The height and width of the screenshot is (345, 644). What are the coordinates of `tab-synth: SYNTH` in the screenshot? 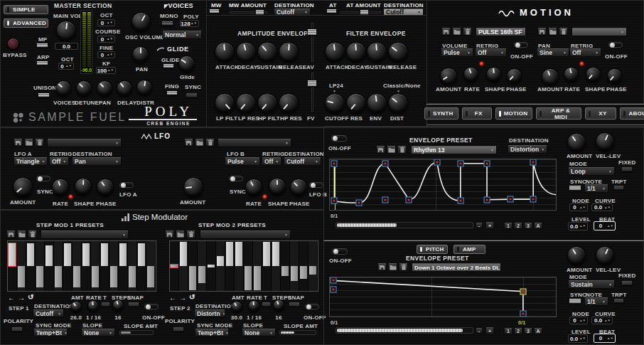 It's located at (441, 114).